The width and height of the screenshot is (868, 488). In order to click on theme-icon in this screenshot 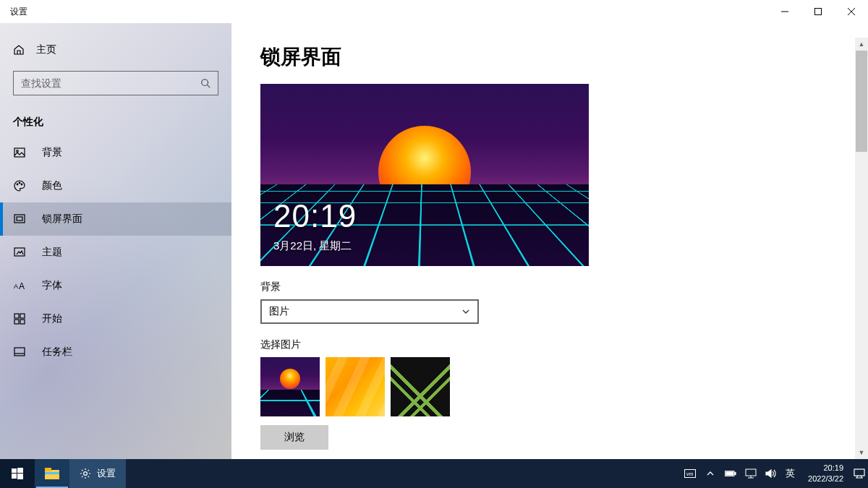, I will do `click(20, 252)`.